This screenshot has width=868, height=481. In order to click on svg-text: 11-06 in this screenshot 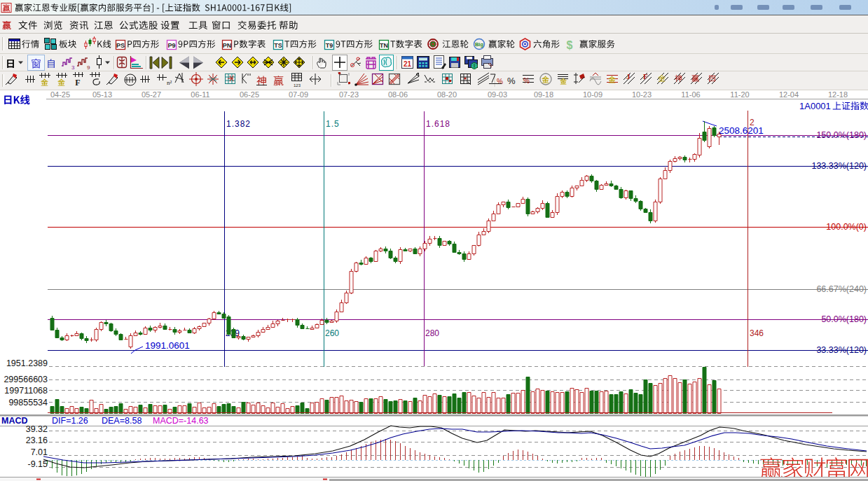, I will do `click(691, 95)`.